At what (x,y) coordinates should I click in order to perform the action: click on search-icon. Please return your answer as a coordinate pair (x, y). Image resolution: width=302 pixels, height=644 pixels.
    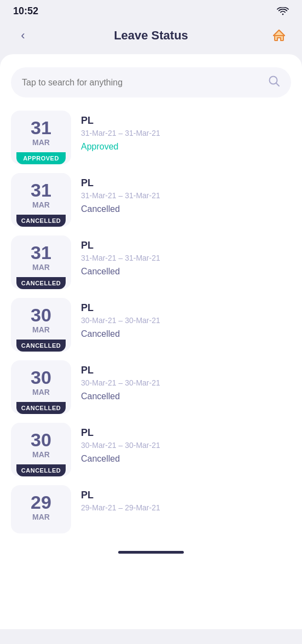
    Looking at the image, I should click on (274, 82).